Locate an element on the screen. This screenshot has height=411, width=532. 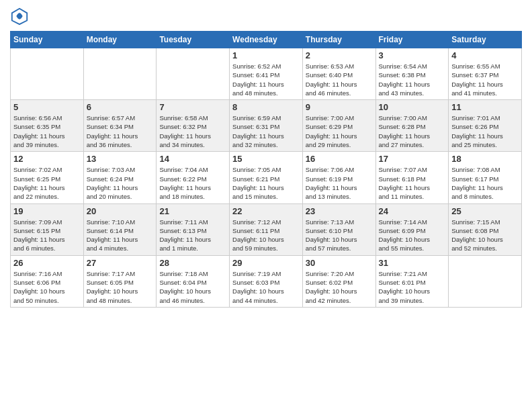
day-info: Sunrise: 7:01 AM Sunset: 6:26 PM Dayligh… is located at coordinates (485, 132).